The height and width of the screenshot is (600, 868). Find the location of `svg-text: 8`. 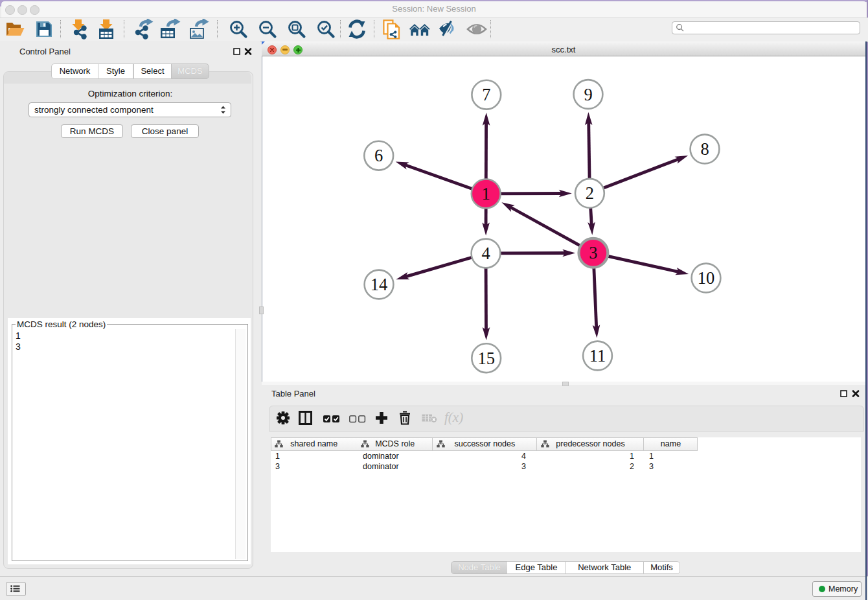

svg-text: 8 is located at coordinates (705, 149).